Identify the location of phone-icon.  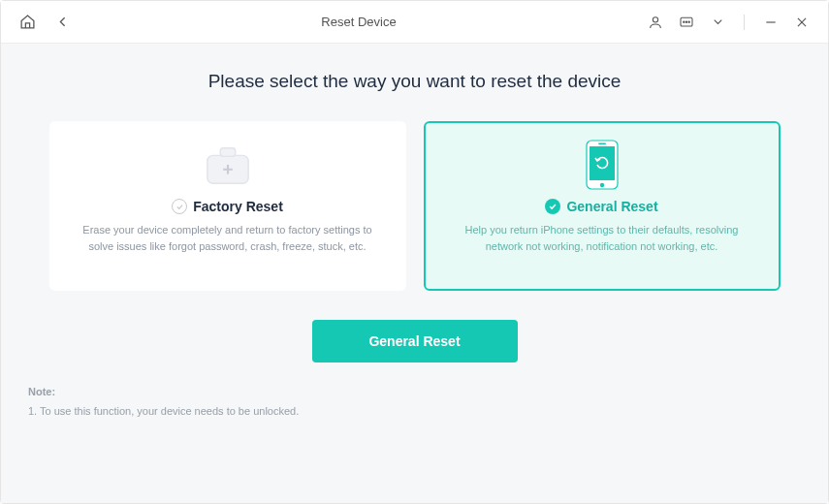
(602, 165).